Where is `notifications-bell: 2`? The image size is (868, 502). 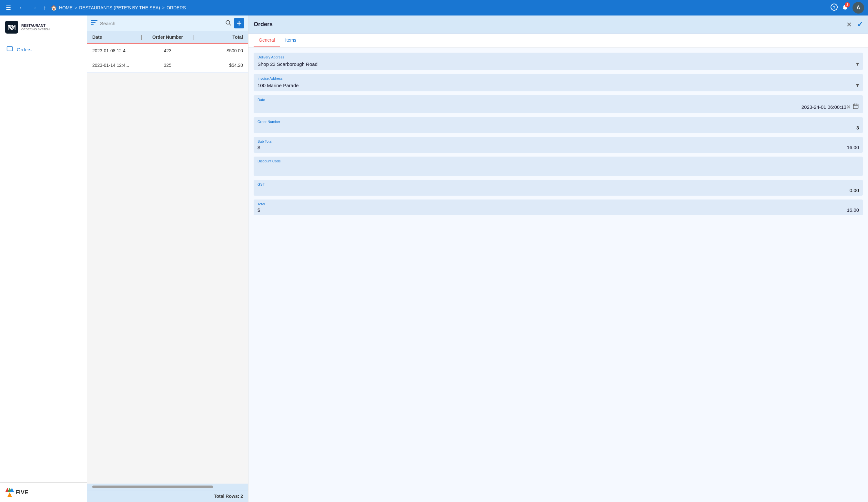
notifications-bell: 2 is located at coordinates (845, 8).